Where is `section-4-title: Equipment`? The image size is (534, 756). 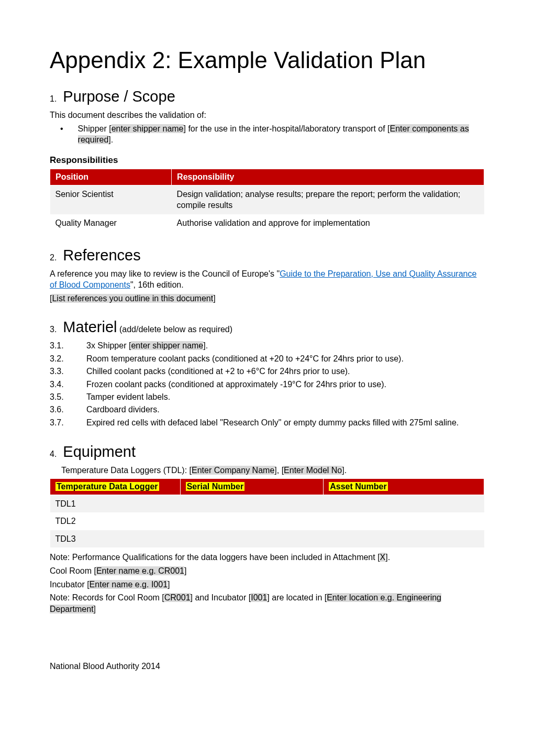 section-4-title: Equipment is located at coordinates (99, 452).